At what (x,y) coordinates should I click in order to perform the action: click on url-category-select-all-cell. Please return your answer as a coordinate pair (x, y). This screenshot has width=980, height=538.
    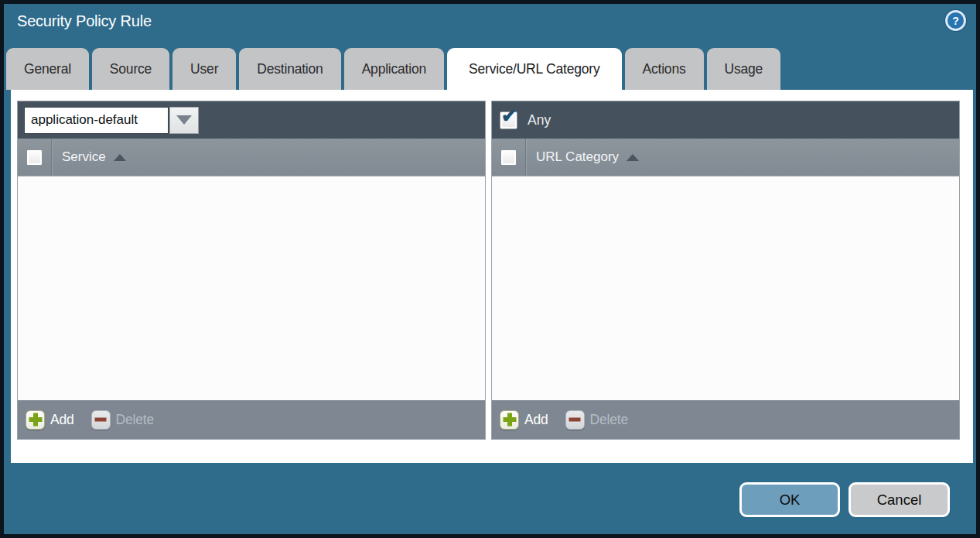
    Looking at the image, I should click on (509, 157).